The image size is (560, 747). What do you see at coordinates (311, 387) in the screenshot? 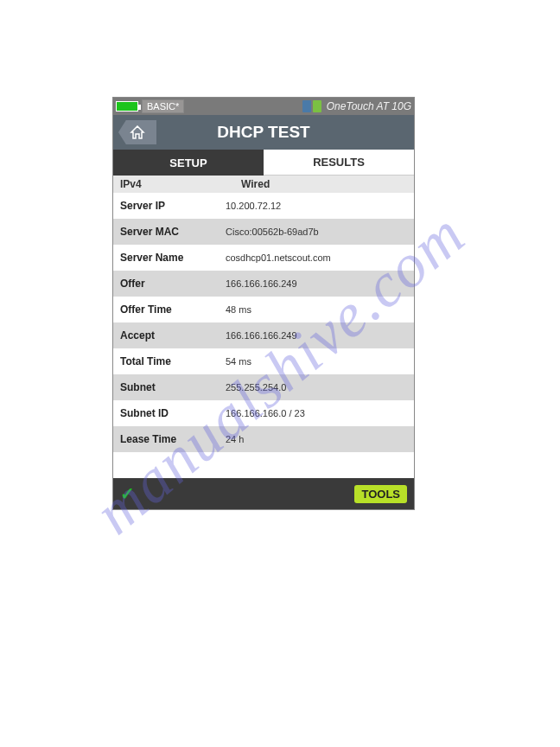
I see `row-value: 255.255.254.0` at bounding box center [311, 387].